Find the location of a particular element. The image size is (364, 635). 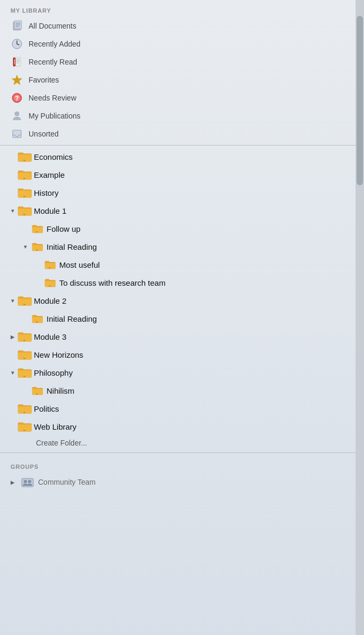

folder-icon-example is located at coordinates (24, 175).